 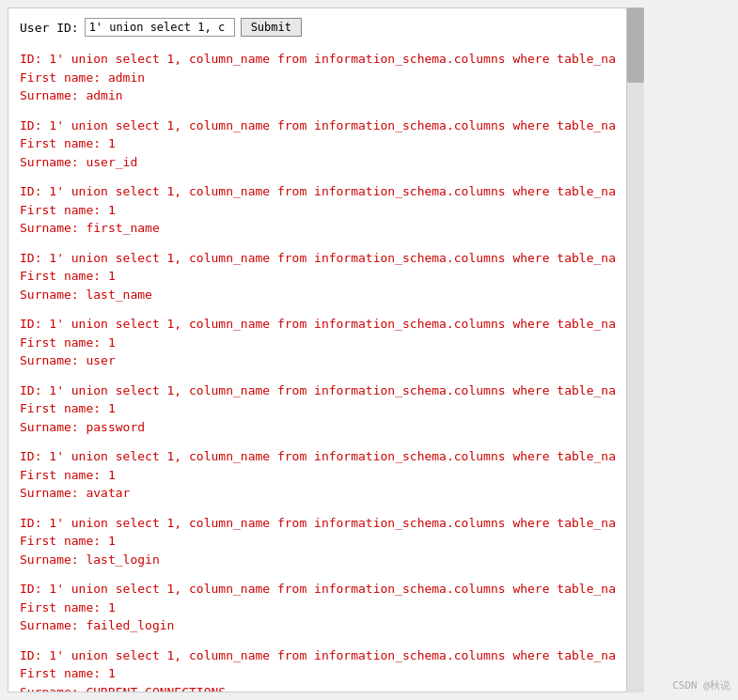 What do you see at coordinates (318, 688) in the screenshot?
I see `result-surname: Surname: CURRENT_CONNECTIONS` at bounding box center [318, 688].